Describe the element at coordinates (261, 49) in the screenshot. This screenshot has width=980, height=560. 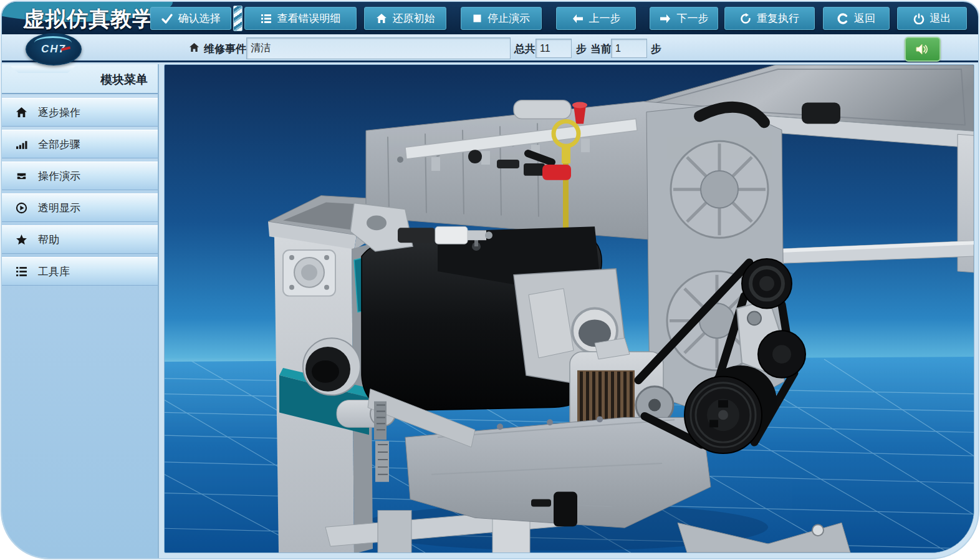
I see `event-value: 清洁` at that location.